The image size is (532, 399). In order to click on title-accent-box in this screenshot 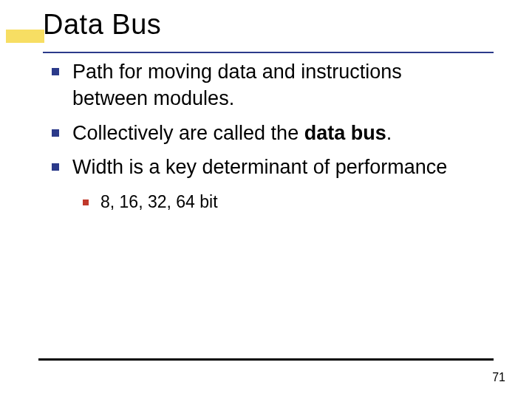, I will do `click(25, 36)`.